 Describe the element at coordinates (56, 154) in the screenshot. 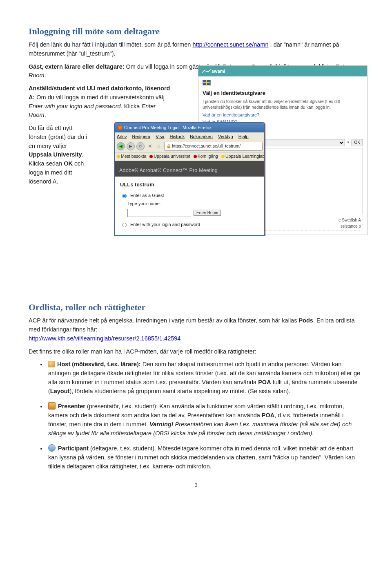

I see `text-bold: Uppsala University` at that location.